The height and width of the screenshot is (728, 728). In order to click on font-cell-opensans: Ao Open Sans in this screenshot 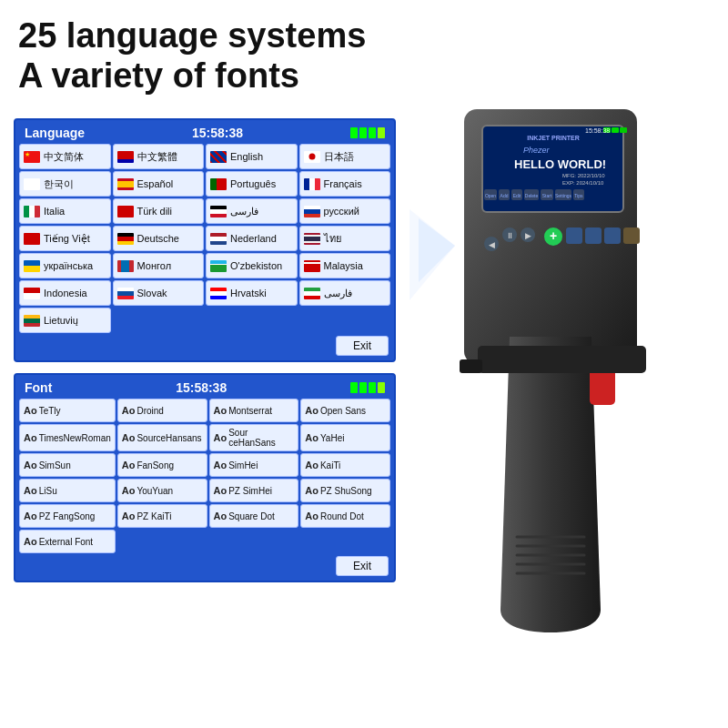, I will do `click(346, 410)`.